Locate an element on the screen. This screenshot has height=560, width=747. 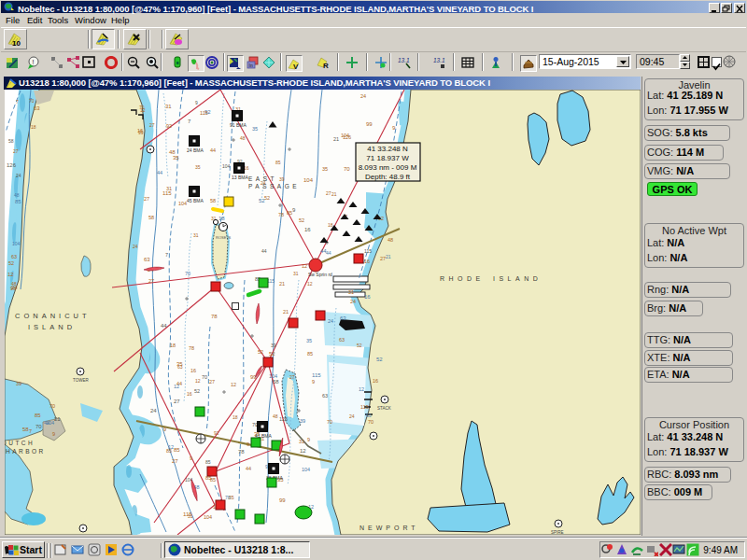
svg-text: 71 18.937 W is located at coordinates (388, 159).